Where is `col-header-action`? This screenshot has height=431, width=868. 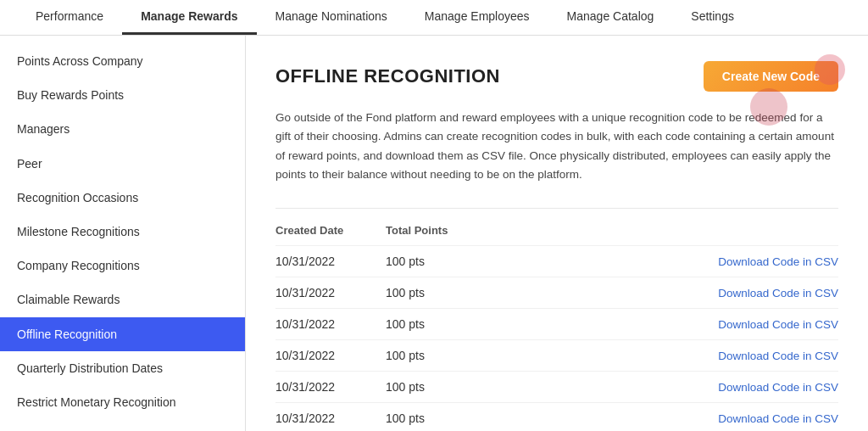
col-header-action is located at coordinates (663, 235).